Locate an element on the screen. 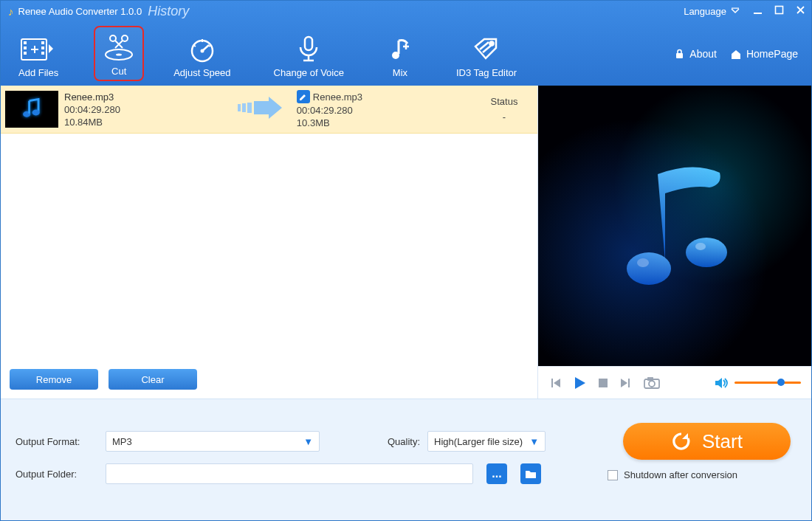 This screenshot has width=812, height=521. file-row: Renee.mp3 00:04:29.280 10.84MB R is located at coordinates (269, 109).